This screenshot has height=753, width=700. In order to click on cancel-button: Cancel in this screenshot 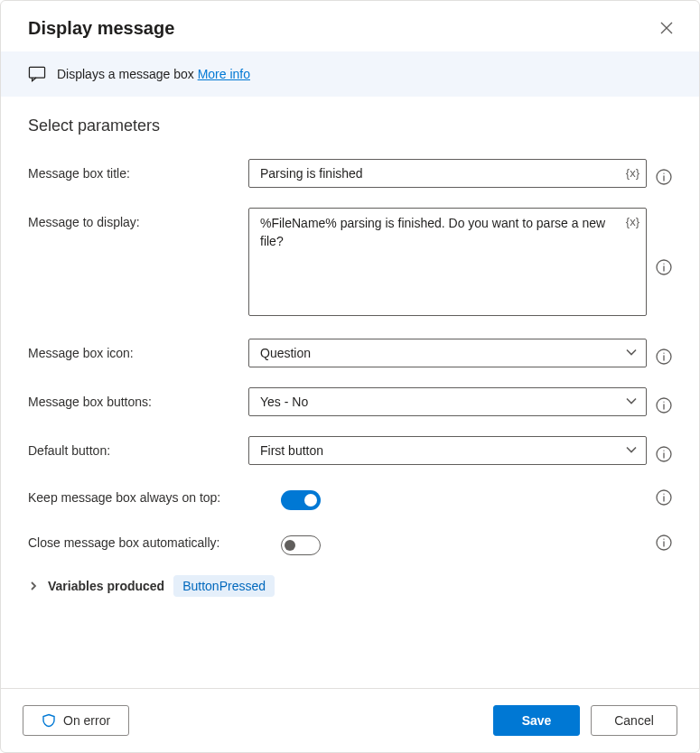, I will do `click(634, 720)`.